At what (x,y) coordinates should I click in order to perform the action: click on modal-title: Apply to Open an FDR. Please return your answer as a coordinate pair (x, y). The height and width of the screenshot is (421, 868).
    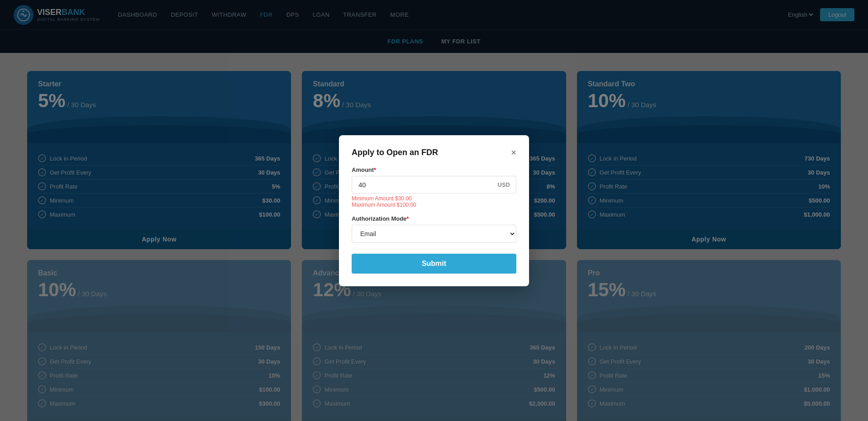
    Looking at the image, I should click on (395, 153).